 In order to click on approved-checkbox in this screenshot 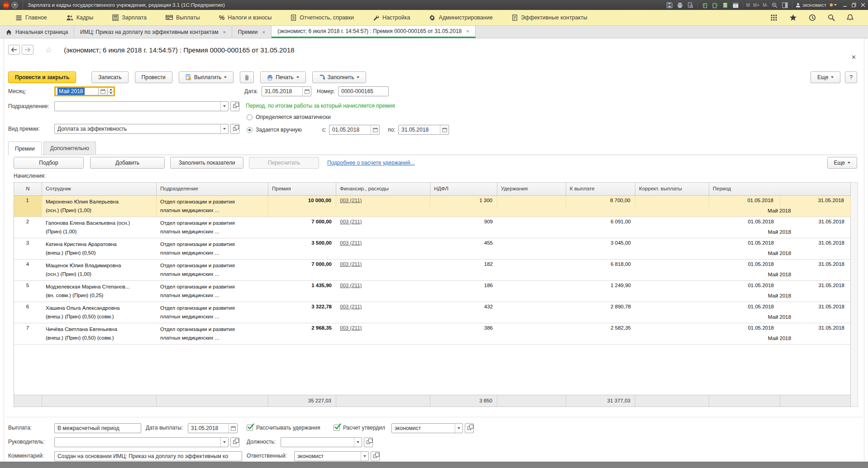, I will do `click(337, 428)`.